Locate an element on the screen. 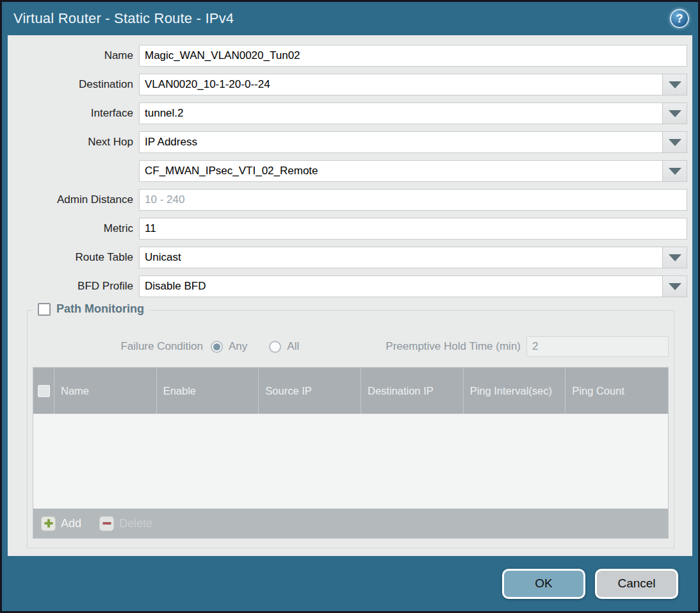 This screenshot has height=613, width=700. form-row-route-table: Route Table is located at coordinates (347, 257).